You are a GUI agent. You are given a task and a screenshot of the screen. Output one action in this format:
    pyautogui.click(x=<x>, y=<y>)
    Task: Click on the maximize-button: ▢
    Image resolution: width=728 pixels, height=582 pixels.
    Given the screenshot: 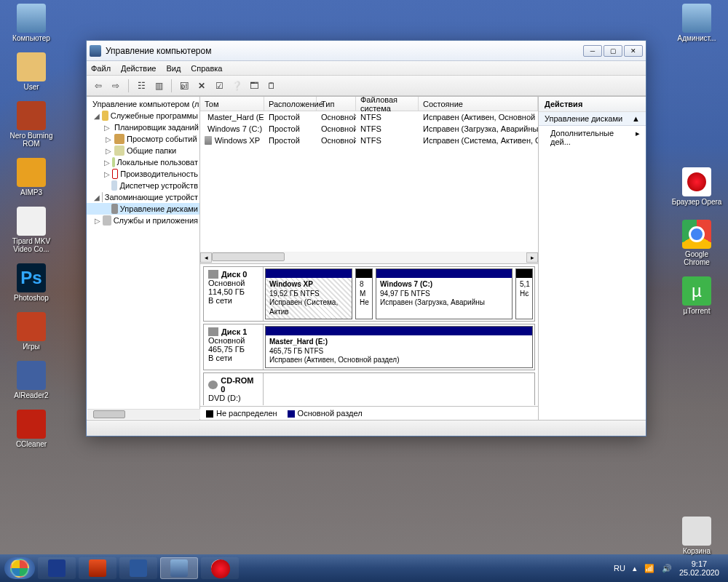 What is the action you would take?
    pyautogui.click(x=613, y=51)
    